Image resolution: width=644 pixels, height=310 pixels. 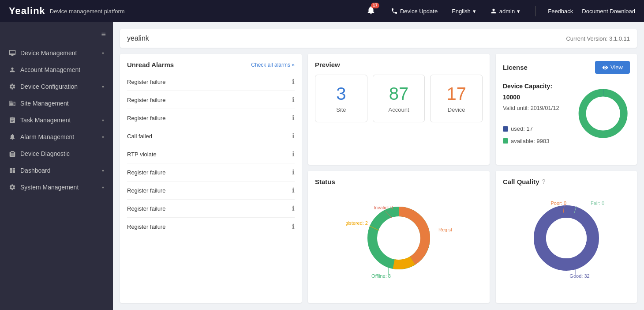 I want to click on admin-menu: admin ▾, so click(x=505, y=11).